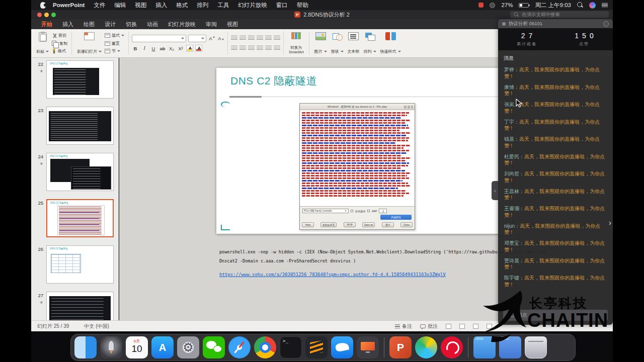 The image size is (644, 362). Describe the element at coordinates (152, 24) in the screenshot. I see `ribbon-tab: 动画` at that location.